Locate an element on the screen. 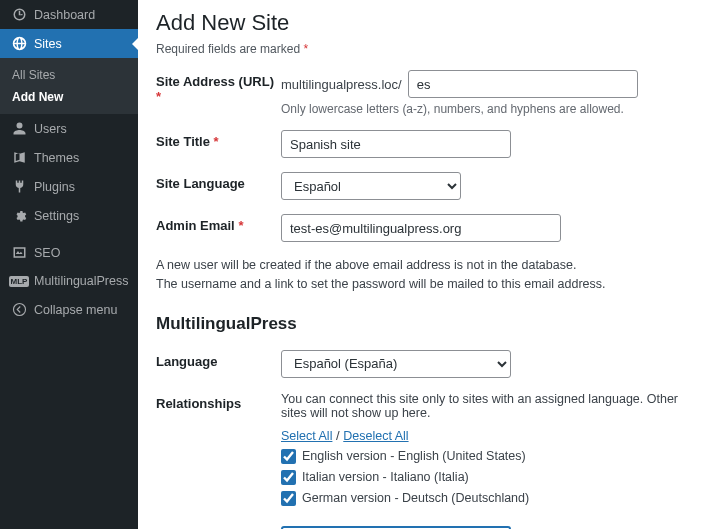 The height and width of the screenshot is (529, 704). row-site-address: Site Address (URL) * multilingualpress.l… is located at coordinates (421, 93).